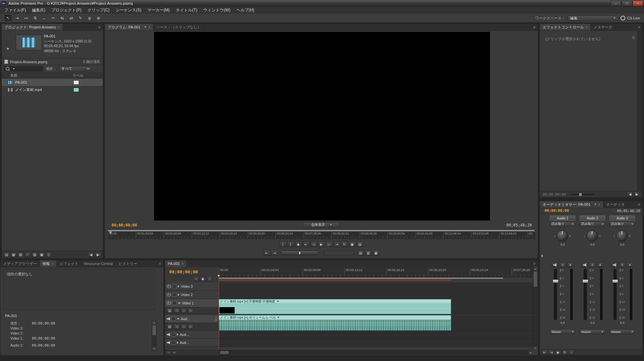 Image resolution: width=644 pixels, height=361 pixels. I want to click on scroll-up-icon: ▲, so click(154, 323).